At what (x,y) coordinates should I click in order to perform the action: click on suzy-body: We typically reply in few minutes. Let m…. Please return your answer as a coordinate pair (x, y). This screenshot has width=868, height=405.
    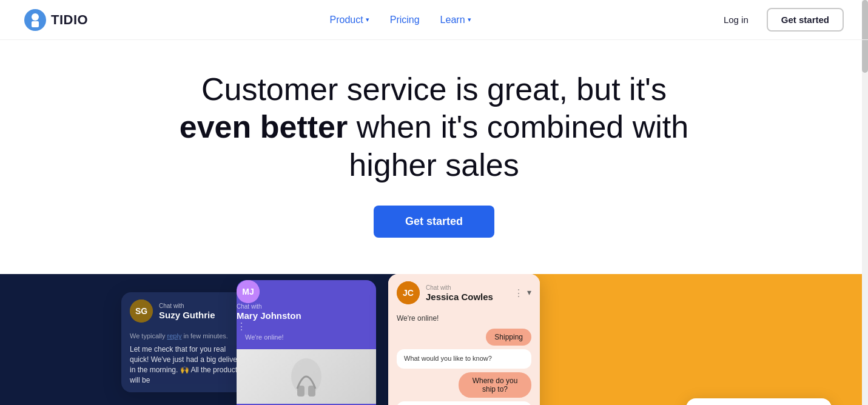
    Looking at the image, I should click on (188, 360).